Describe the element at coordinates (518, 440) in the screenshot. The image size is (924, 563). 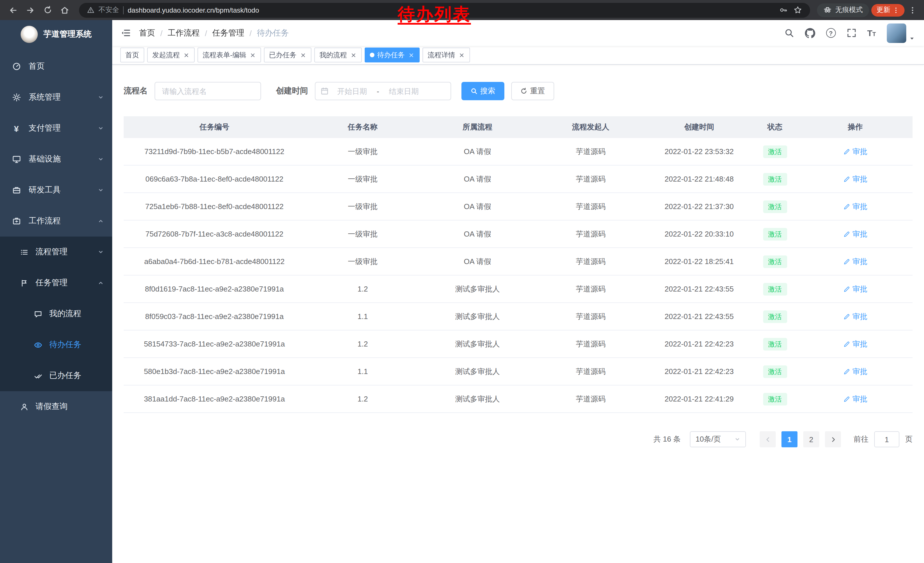
I see `pagination: 共 16 条 10条/页 1 2 前往` at that location.